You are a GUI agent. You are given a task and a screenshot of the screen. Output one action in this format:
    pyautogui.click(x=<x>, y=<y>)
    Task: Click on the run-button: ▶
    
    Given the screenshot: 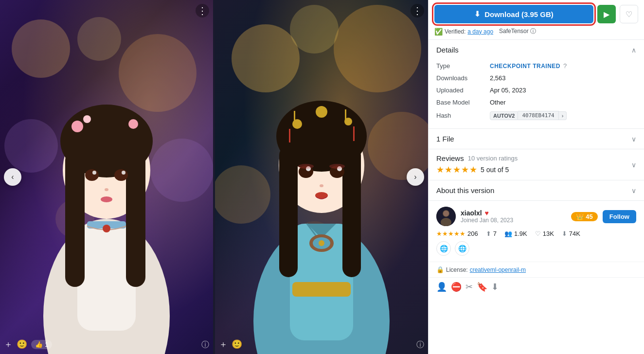 What is the action you would take?
    pyautogui.click(x=607, y=14)
    